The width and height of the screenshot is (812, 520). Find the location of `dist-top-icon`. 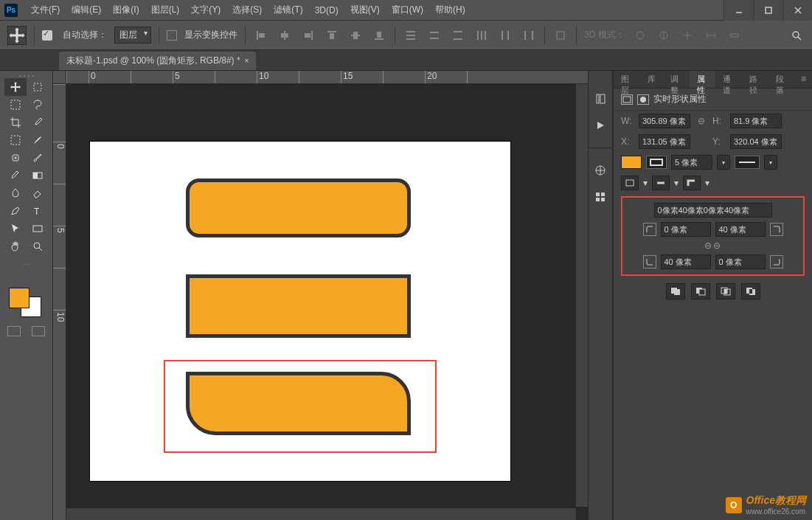

dist-top-icon is located at coordinates (411, 35).